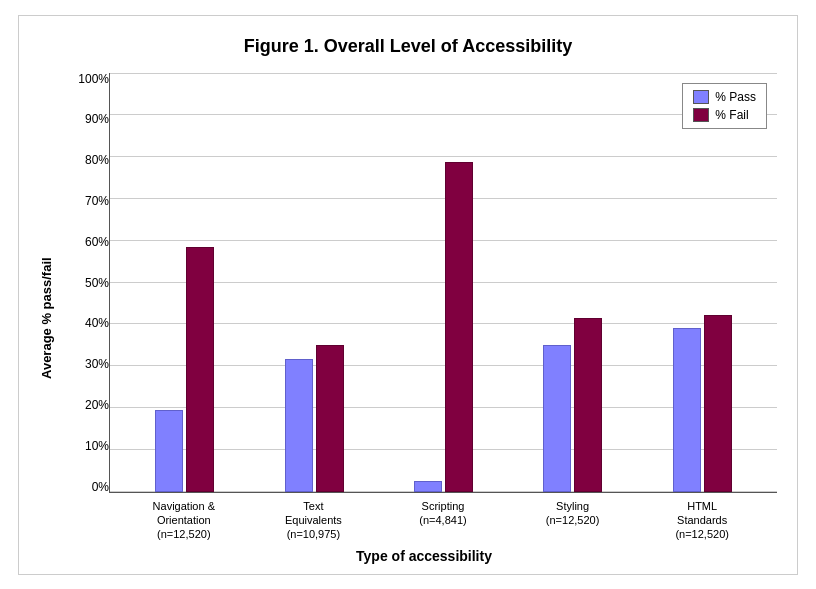 This screenshot has height=589, width=816. What do you see at coordinates (100, 487) in the screenshot?
I see `y-tick-label: 0%` at bounding box center [100, 487].